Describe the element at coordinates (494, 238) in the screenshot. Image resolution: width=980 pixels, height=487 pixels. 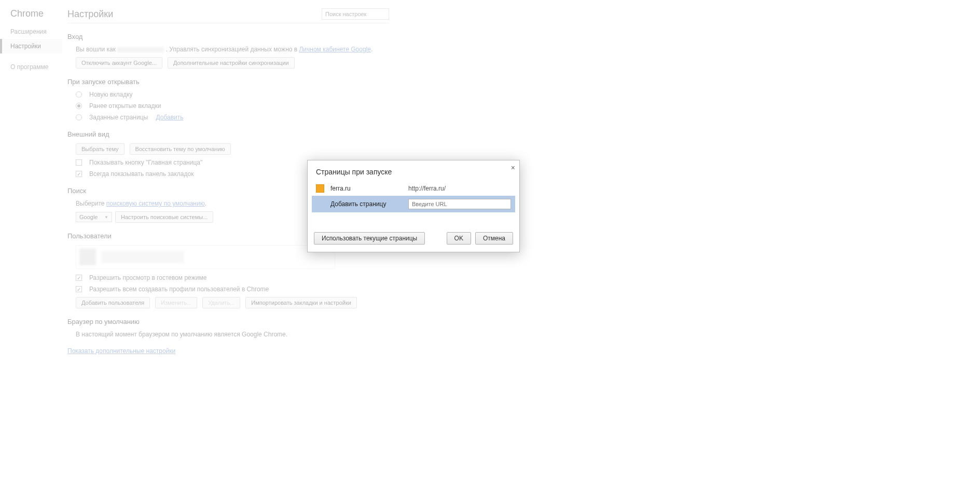
I see `cancel-button: Отмена` at that location.